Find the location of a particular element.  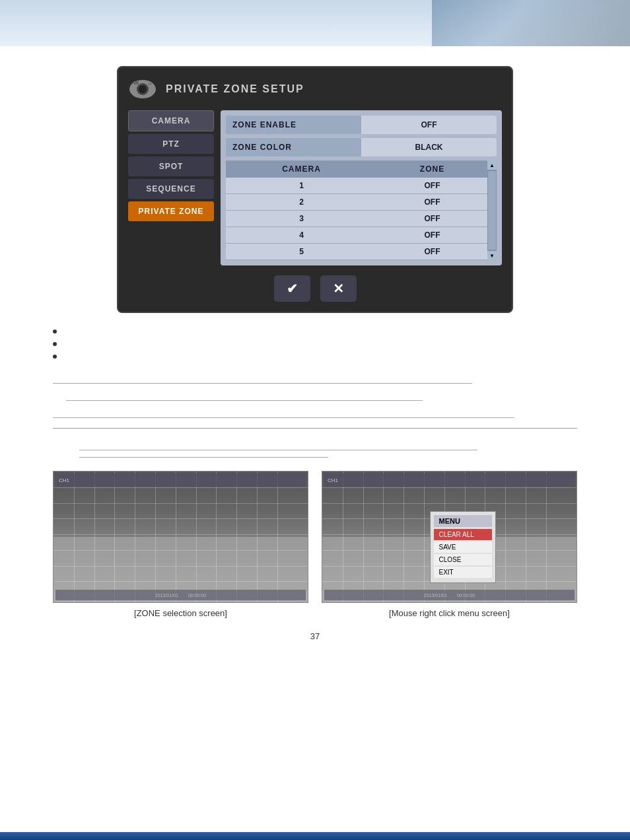

content-panel: ZONE ENABLE OFF ZONE COLOR BLACK CAMERA … is located at coordinates (361, 188).